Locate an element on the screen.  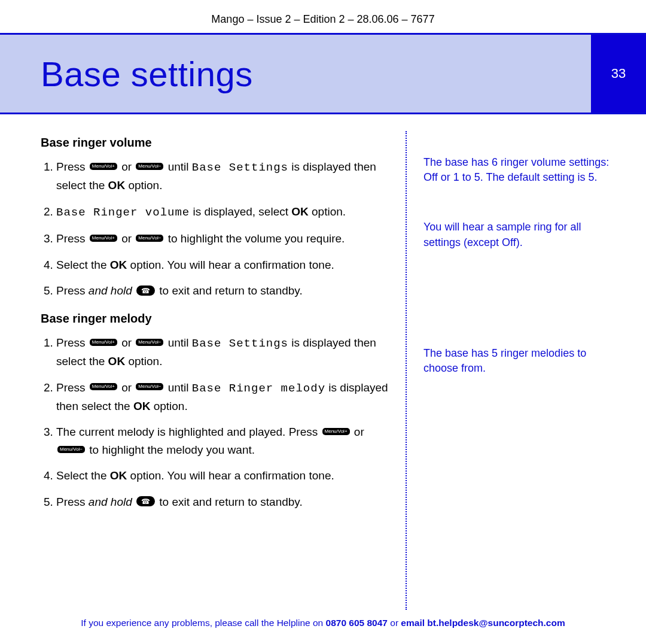
side-note: The base has 6 ringer volume settings: O… is located at coordinates (522, 170).